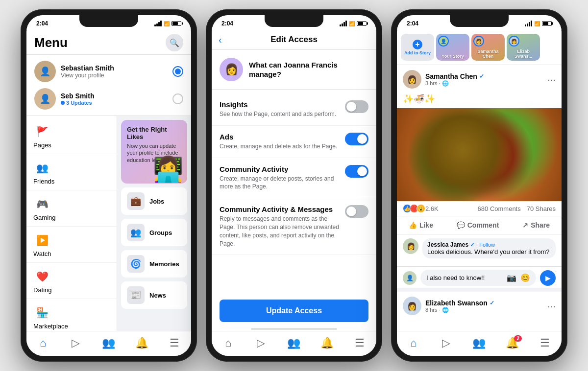 Image resolution: width=588 pixels, height=371 pixels. What do you see at coordinates (279, 226) in the screenshot?
I see `permission-info-messages: Community Activity & Messages Reply to m…` at bounding box center [279, 226].